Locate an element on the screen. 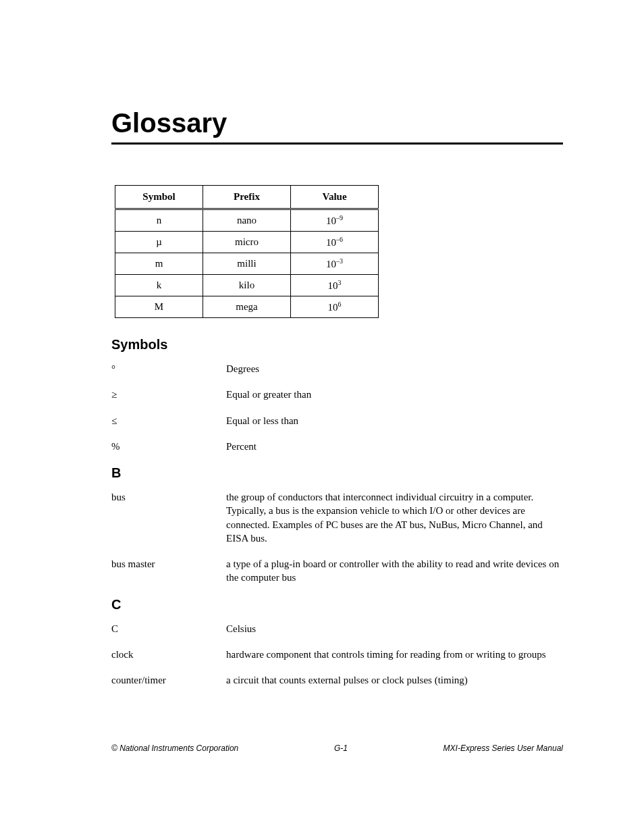 This screenshot has width=644, height=834. glossary-entry: counter/timer a circuit that counts exte… is located at coordinates (338, 680).